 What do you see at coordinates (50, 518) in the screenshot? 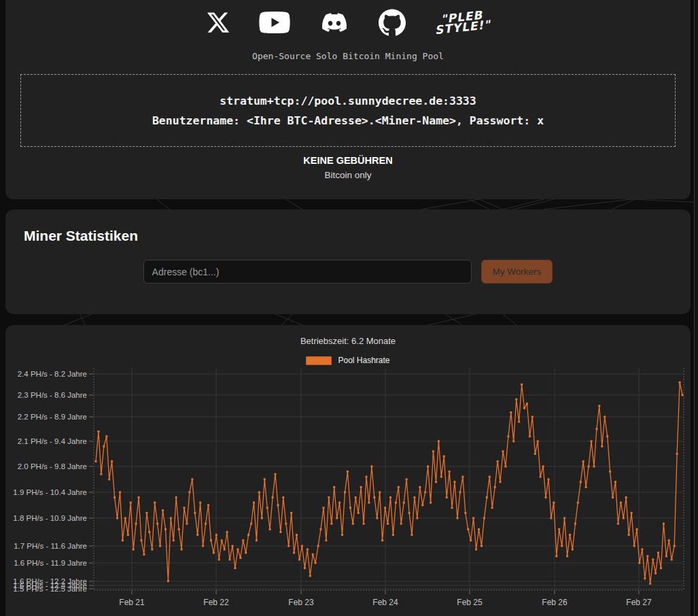
I see `svg-text: 1.8 PH/s - 10.9 Jahre` at bounding box center [50, 518].